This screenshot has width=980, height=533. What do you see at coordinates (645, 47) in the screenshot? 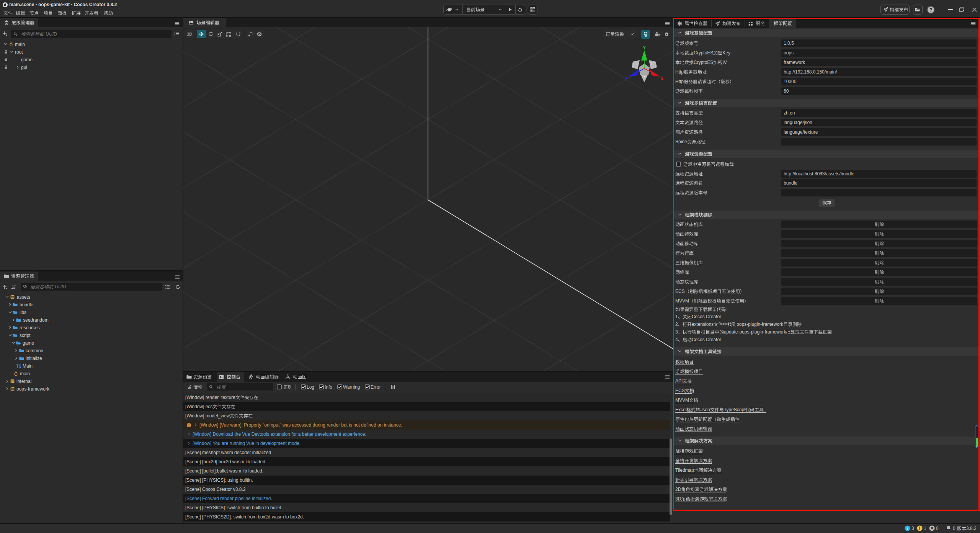
I see `svg-text: Y` at bounding box center [645, 47].